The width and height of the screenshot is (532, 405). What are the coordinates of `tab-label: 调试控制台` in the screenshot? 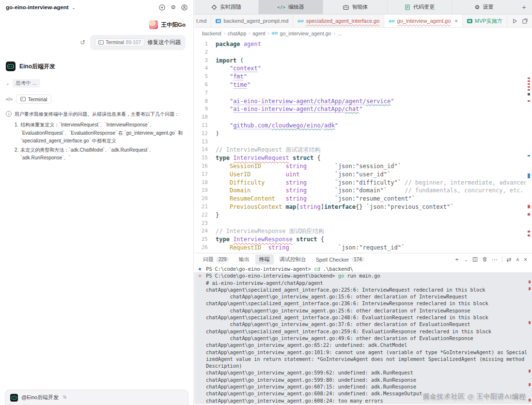 It's located at (293, 260).